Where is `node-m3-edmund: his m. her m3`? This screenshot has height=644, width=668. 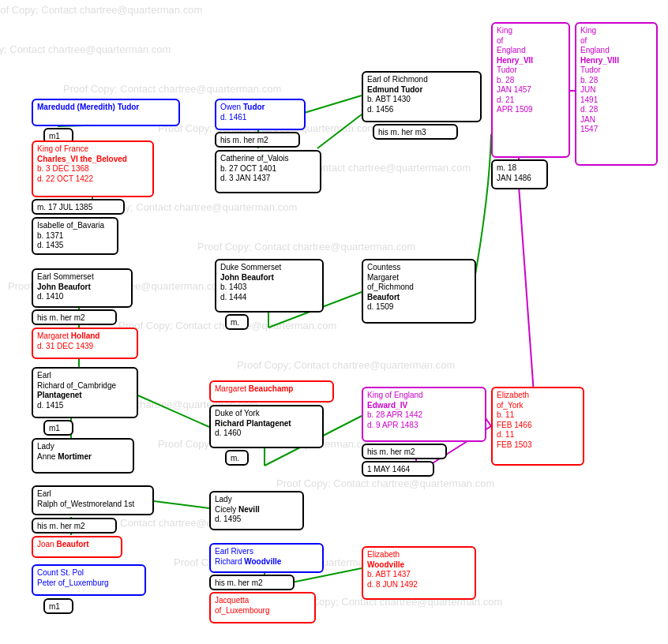
node-m3-edmund: his m. her m3 is located at coordinates (415, 132).